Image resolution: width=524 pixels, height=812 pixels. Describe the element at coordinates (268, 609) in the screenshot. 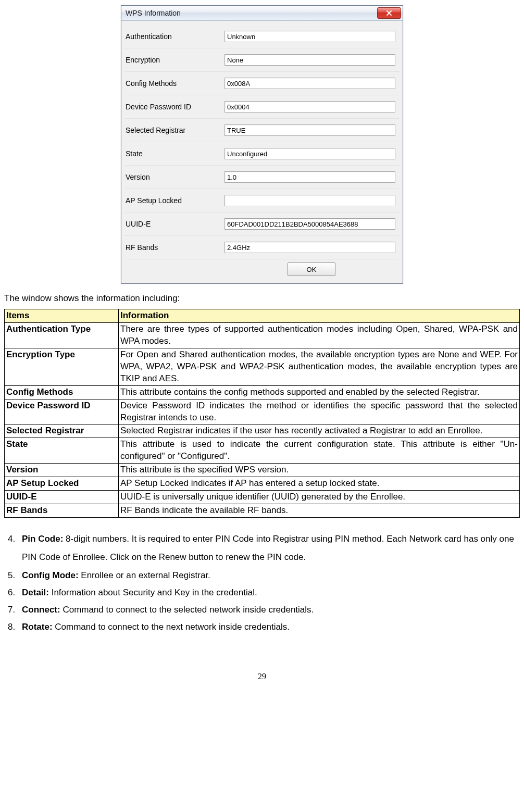

I see `list-item: Connect: Command to connect to the selec…` at that location.